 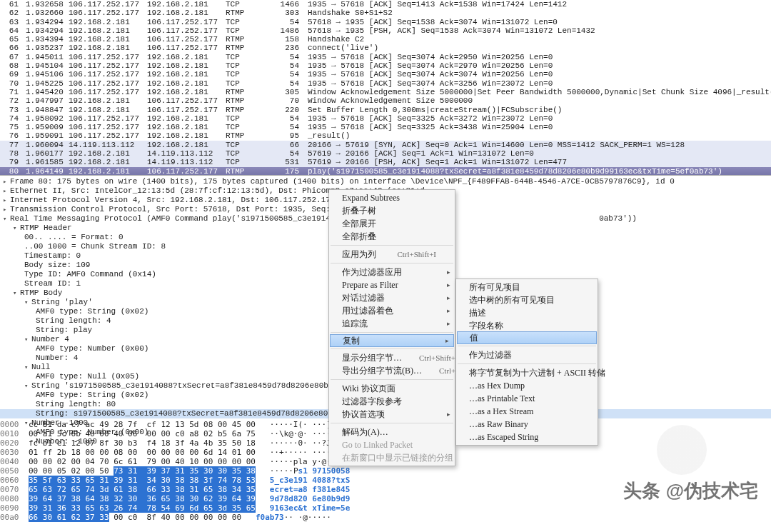 I want to click on mi-colorize-with-filter: 用过滤器着色, so click(x=392, y=311).